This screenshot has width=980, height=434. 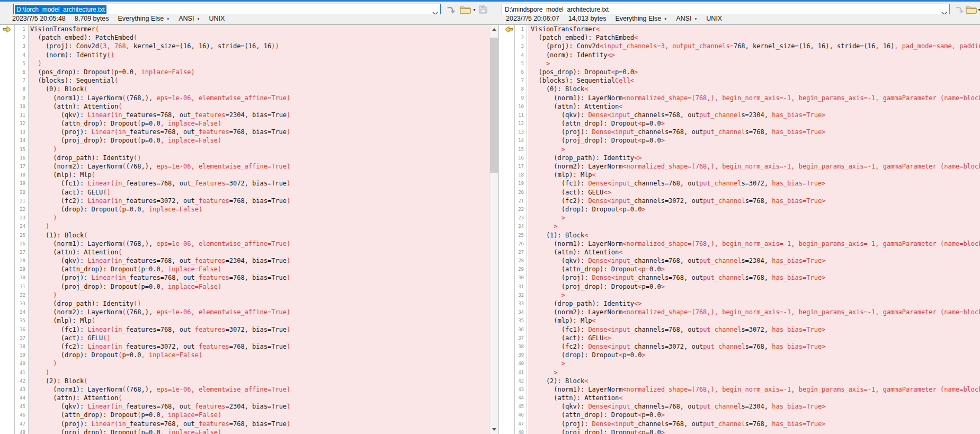 What do you see at coordinates (521, 355) in the screenshot?
I see `line-number: 39` at bounding box center [521, 355].